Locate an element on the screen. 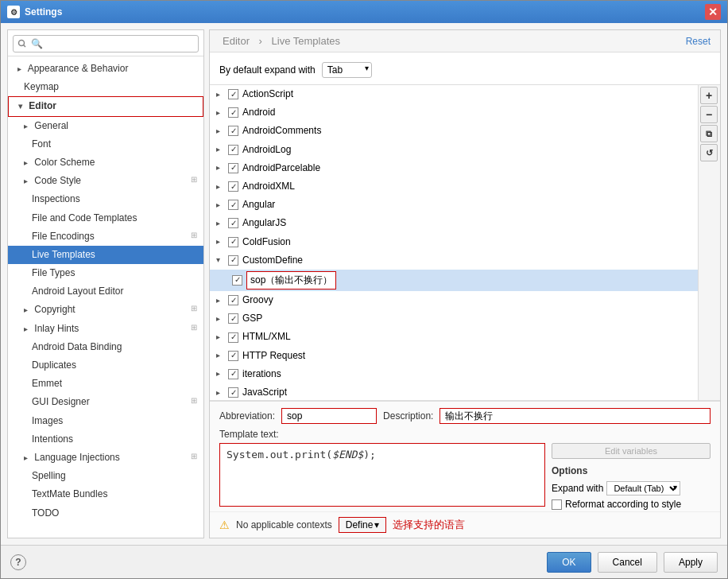 This screenshot has height=579, width=728. sidebar-item-file-code-templates: File and Code Templates is located at coordinates (106, 218).